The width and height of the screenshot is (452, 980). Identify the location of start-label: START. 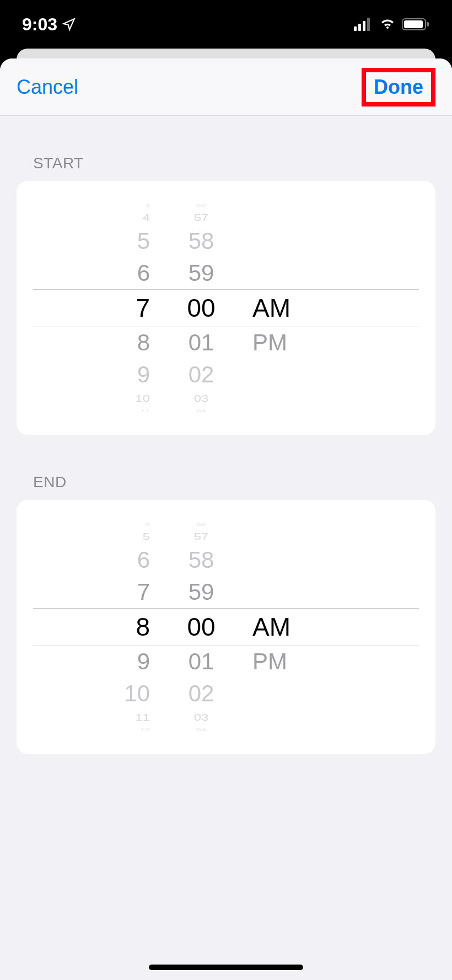
(226, 148).